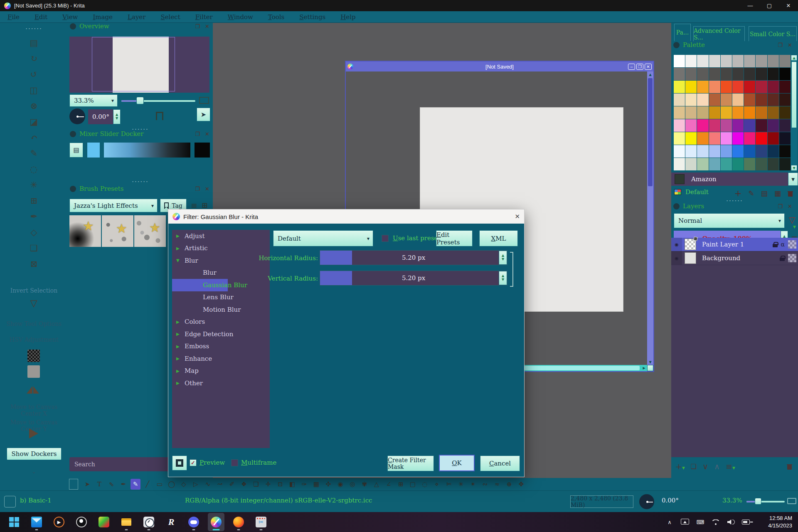 Image resolution: width=798 pixels, height=532 pixels. I want to click on close-button: ✕, so click(788, 6).